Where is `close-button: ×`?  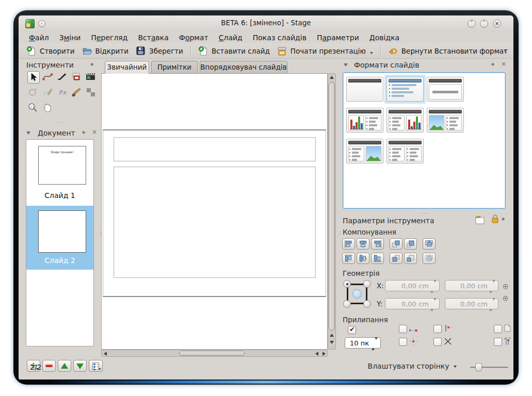
close-button: × is located at coordinates (497, 24).